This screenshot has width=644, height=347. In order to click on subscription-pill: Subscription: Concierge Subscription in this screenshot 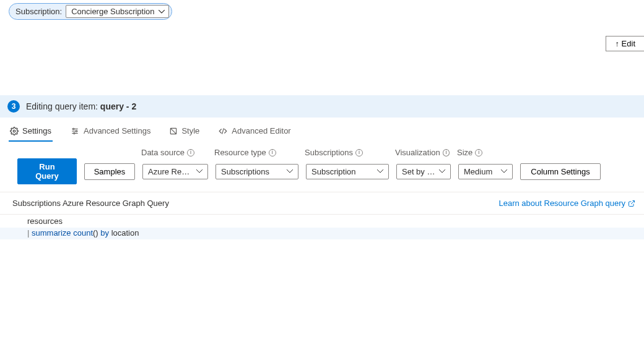, I will do `click(90, 11)`.